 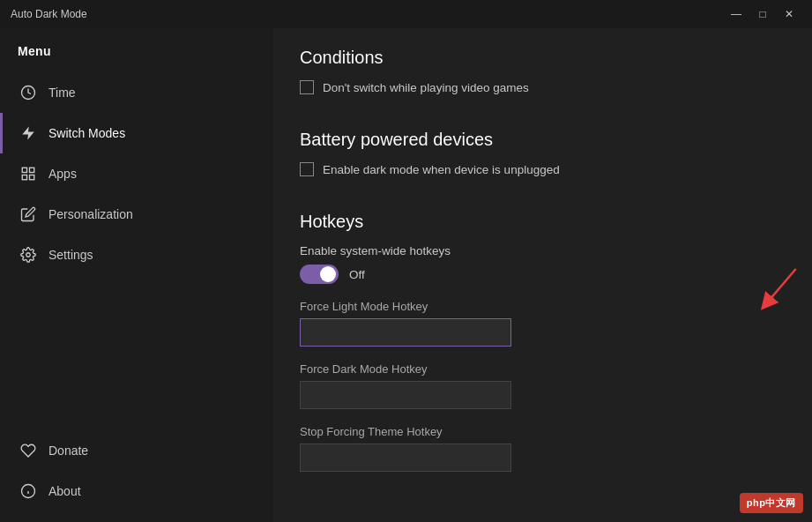 I want to click on sidebar-item-switch-modes: Switch Modes, so click(x=137, y=133).